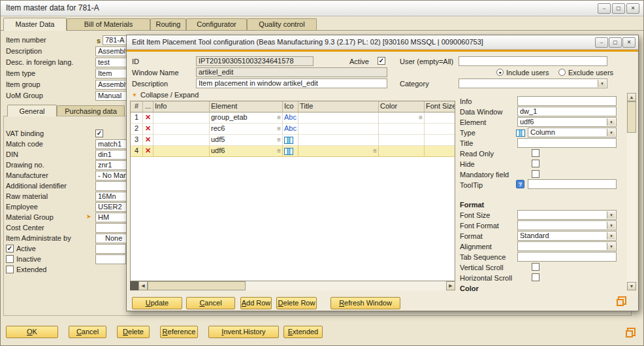 The width and height of the screenshot is (644, 346). Describe the element at coordinates (246, 107) in the screenshot. I see `col-header-element: Element` at that location.